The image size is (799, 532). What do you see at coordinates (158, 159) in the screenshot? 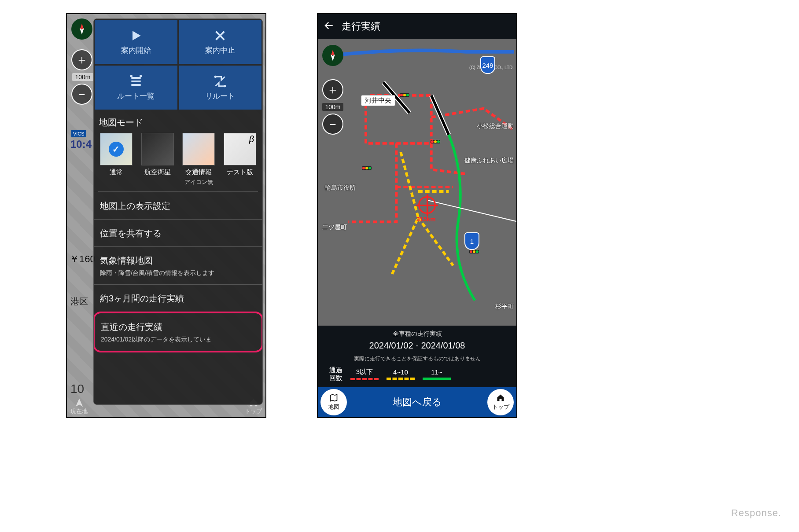
I see `mapmode-satellite: 航空衛星` at bounding box center [158, 159].